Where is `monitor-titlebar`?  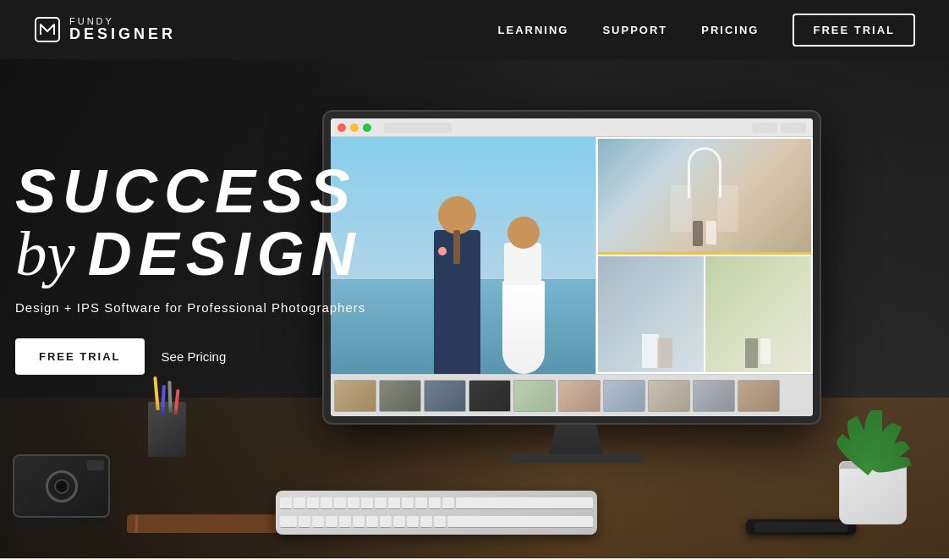 monitor-titlebar is located at coordinates (572, 128).